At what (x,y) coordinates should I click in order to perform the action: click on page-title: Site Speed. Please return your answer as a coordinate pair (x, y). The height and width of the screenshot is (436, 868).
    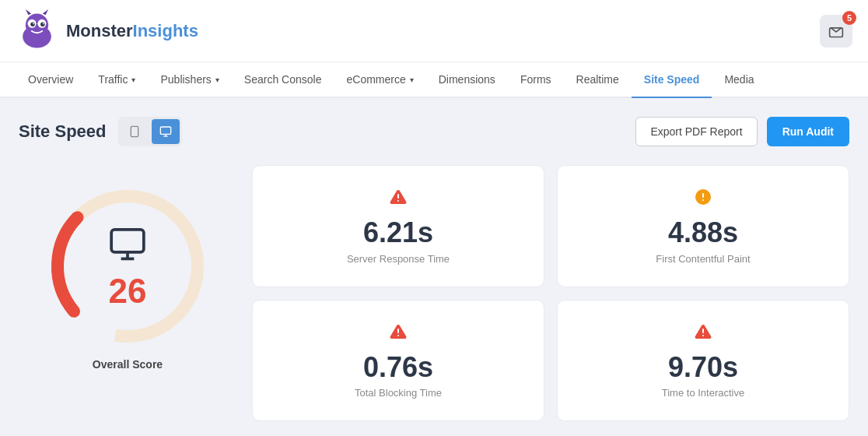
    Looking at the image, I should click on (62, 132).